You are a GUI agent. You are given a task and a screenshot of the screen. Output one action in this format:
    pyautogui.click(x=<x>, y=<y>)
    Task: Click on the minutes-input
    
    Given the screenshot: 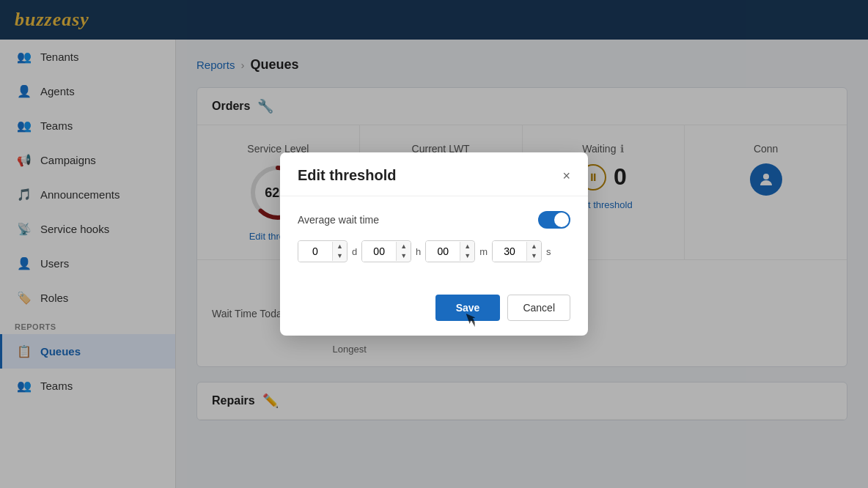 What is the action you would take?
    pyautogui.click(x=443, y=251)
    